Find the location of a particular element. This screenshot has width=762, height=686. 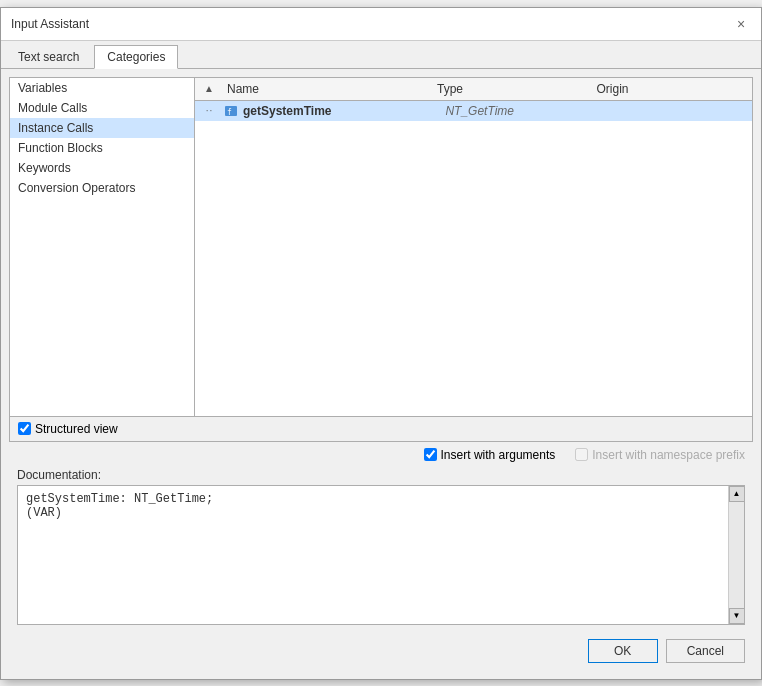

ok-button: OK is located at coordinates (623, 651).